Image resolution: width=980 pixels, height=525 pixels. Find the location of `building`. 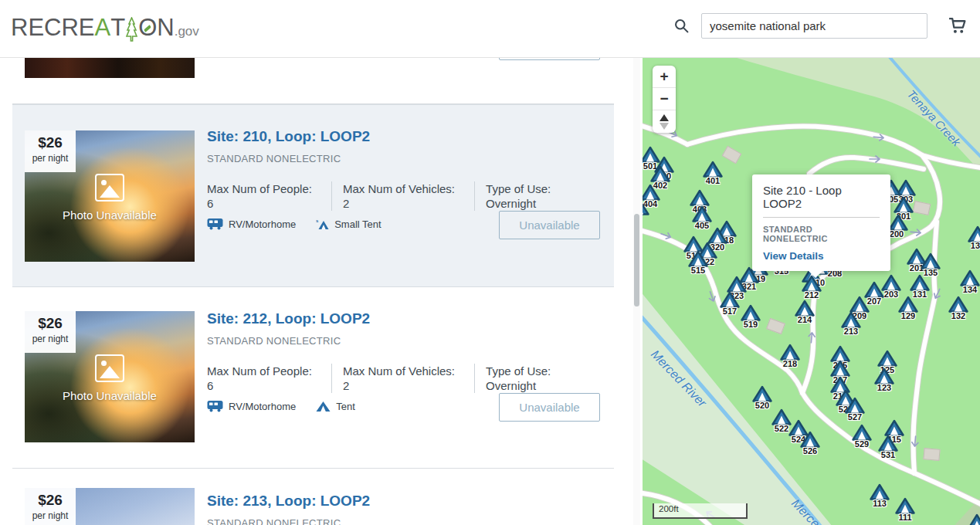

building is located at coordinates (931, 454).